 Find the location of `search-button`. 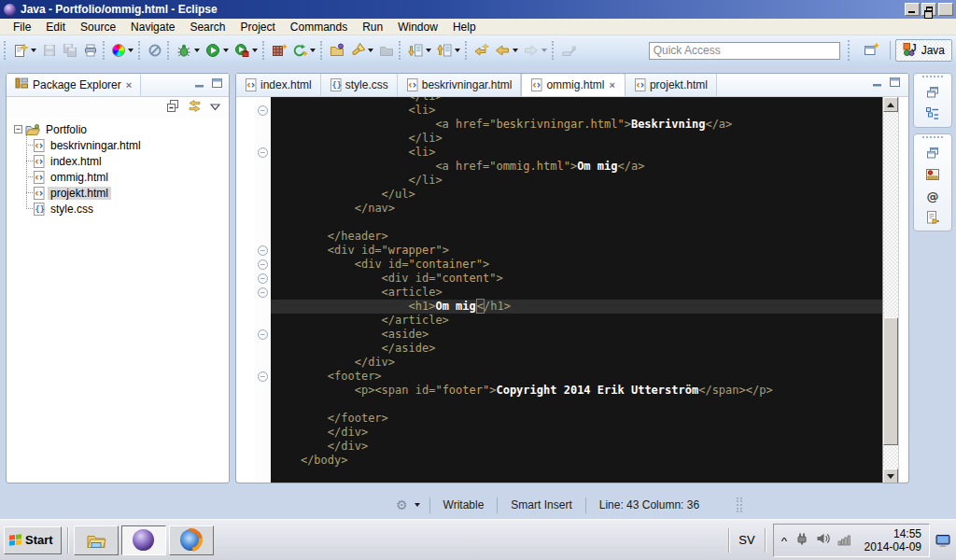

search-button is located at coordinates (362, 50).